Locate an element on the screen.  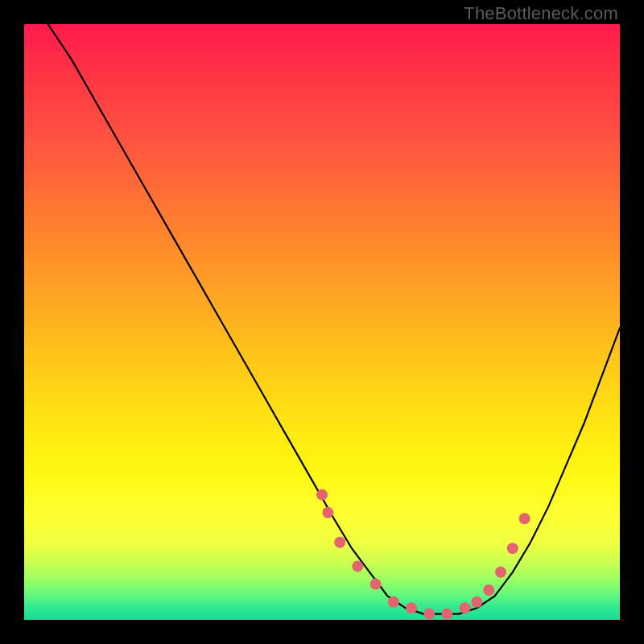
marker-group is located at coordinates (423, 555).